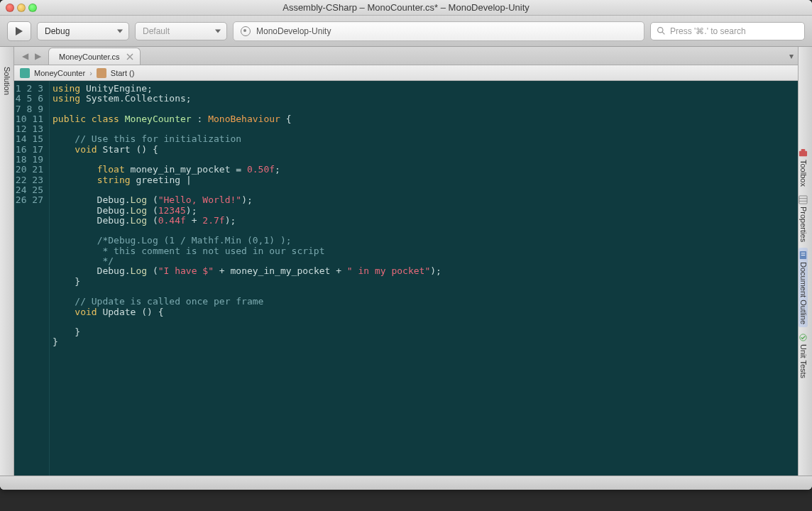 This screenshot has width=812, height=511. Describe the element at coordinates (25, 73) in the screenshot. I see `class-icon` at that location.